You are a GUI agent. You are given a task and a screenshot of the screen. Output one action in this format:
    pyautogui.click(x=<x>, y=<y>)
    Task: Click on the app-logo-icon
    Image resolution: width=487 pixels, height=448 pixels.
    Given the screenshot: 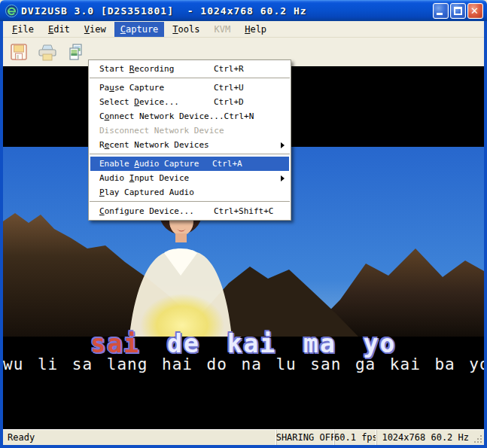 What is the action you would take?
    pyautogui.click(x=12, y=11)
    